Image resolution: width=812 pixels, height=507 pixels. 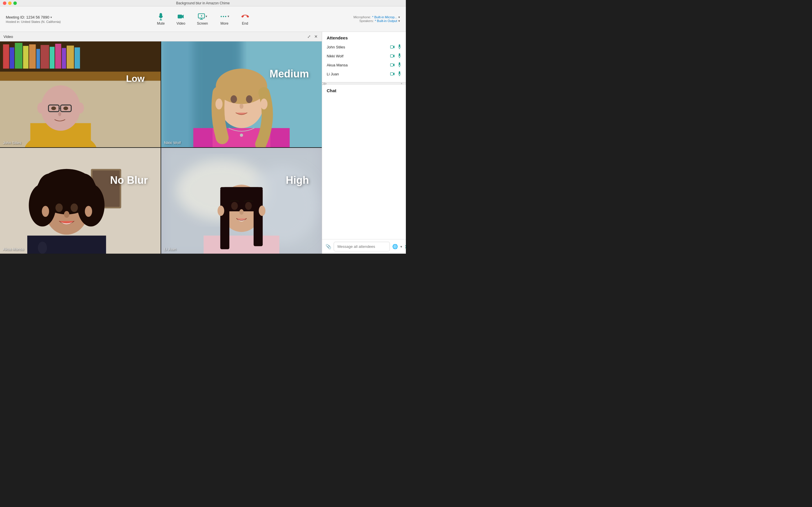 I want to click on video-header: Video ⤢ ✕, so click(x=161, y=37).